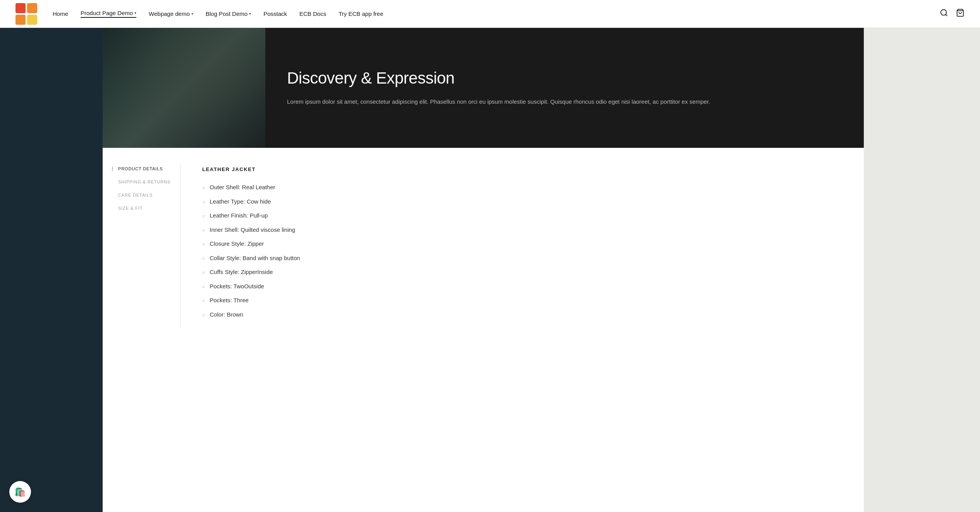 This screenshot has height=512, width=980. I want to click on nav-webpage-demo: Webpage demo ▾, so click(171, 14).